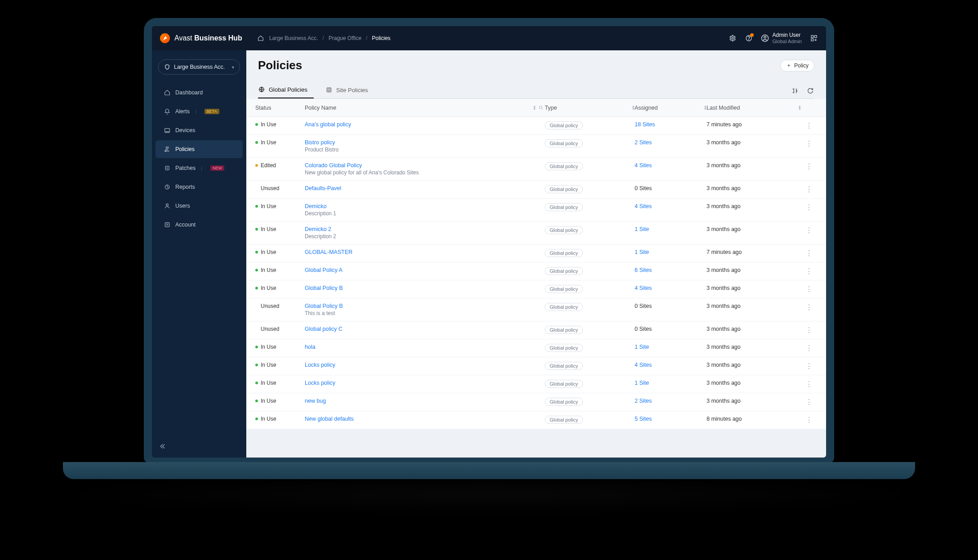 This screenshot has height=560, width=978. I want to click on help-icon, so click(749, 38).